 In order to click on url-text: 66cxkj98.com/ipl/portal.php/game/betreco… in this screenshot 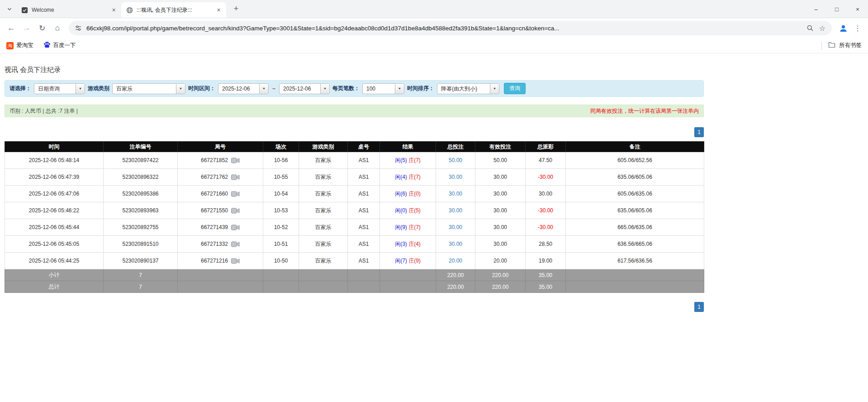, I will do `click(444, 28)`.